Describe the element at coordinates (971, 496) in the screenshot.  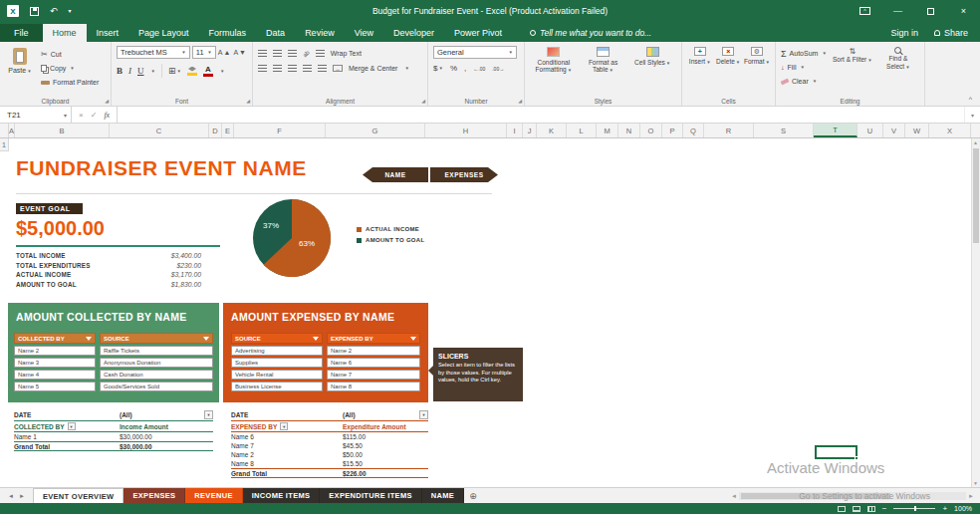
I see `scroll-right-icon: ►` at that location.